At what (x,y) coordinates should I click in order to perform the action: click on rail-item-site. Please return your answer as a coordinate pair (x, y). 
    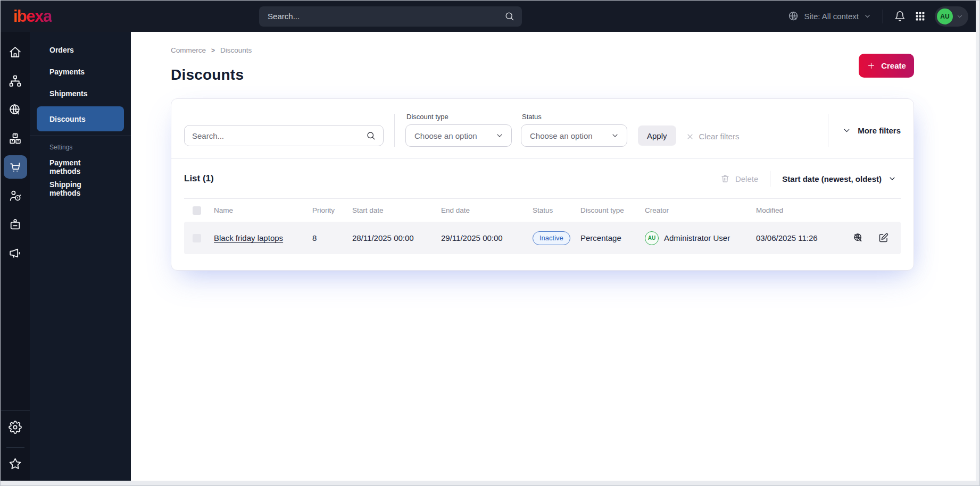
    Looking at the image, I should click on (15, 110).